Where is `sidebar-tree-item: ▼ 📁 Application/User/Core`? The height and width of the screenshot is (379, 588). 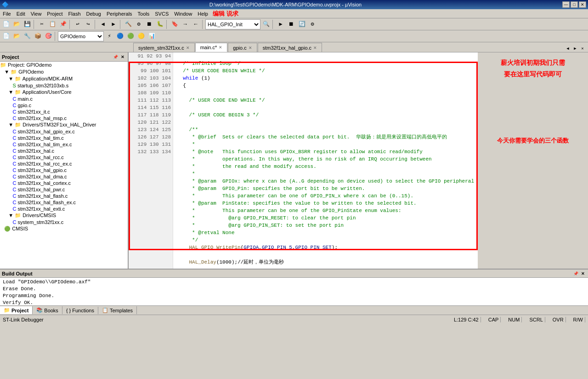 sidebar-tree-item: ▼ 📁 Application/User/Core is located at coordinates (64, 92).